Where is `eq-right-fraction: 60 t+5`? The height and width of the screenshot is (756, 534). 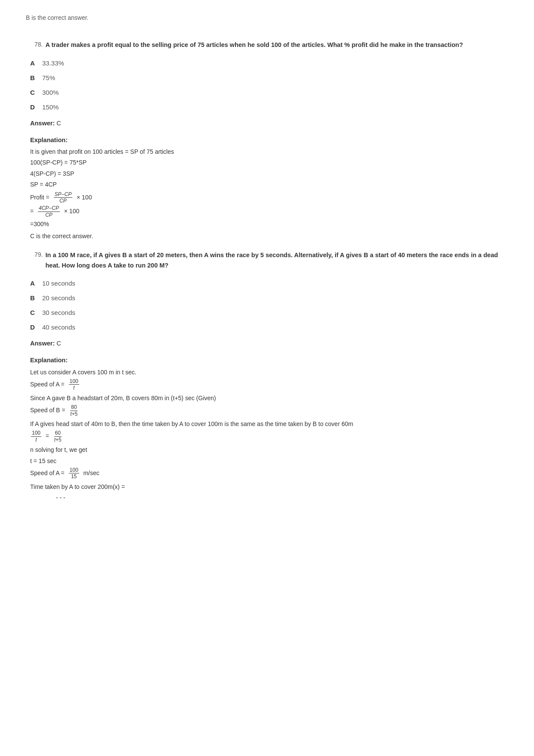
eq-right-fraction: 60 t+5 is located at coordinates (58, 436).